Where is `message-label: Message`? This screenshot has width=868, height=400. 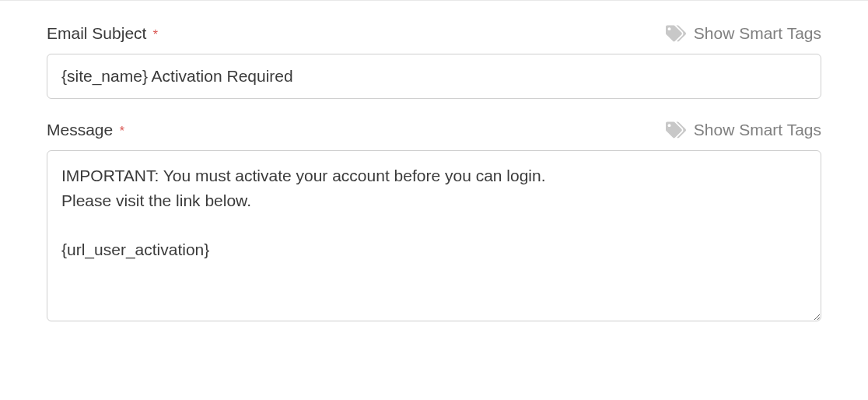
message-label: Message is located at coordinates (79, 129).